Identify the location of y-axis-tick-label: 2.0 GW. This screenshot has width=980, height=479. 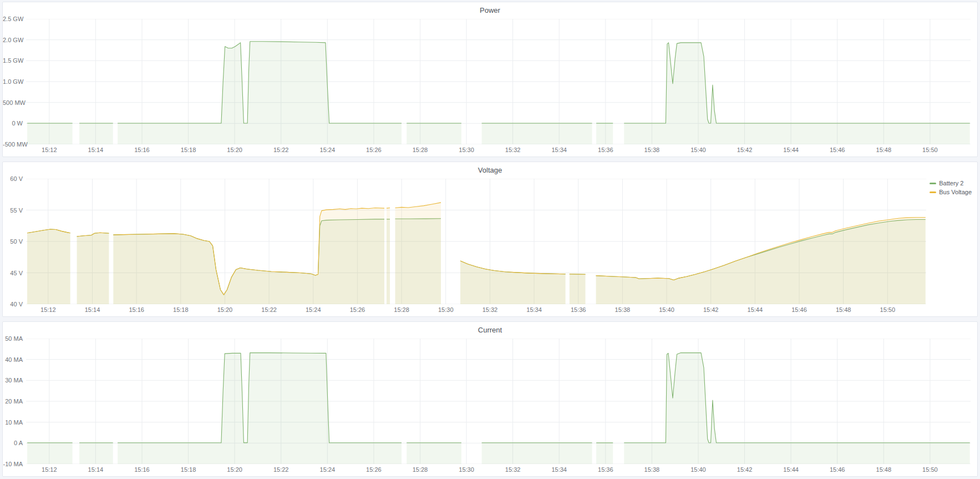
(13, 40).